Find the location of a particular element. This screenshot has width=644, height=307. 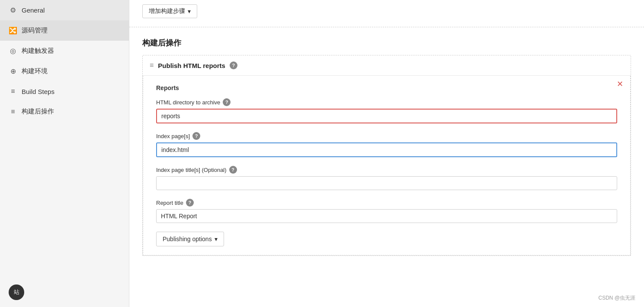

report-title-label: Report title ? is located at coordinates (387, 203).